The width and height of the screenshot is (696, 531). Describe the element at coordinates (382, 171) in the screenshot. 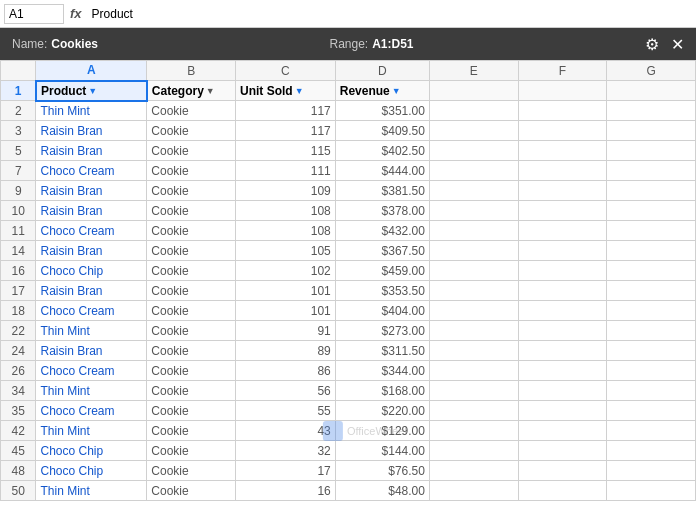

I see `revenue-cell: $444.00` at that location.